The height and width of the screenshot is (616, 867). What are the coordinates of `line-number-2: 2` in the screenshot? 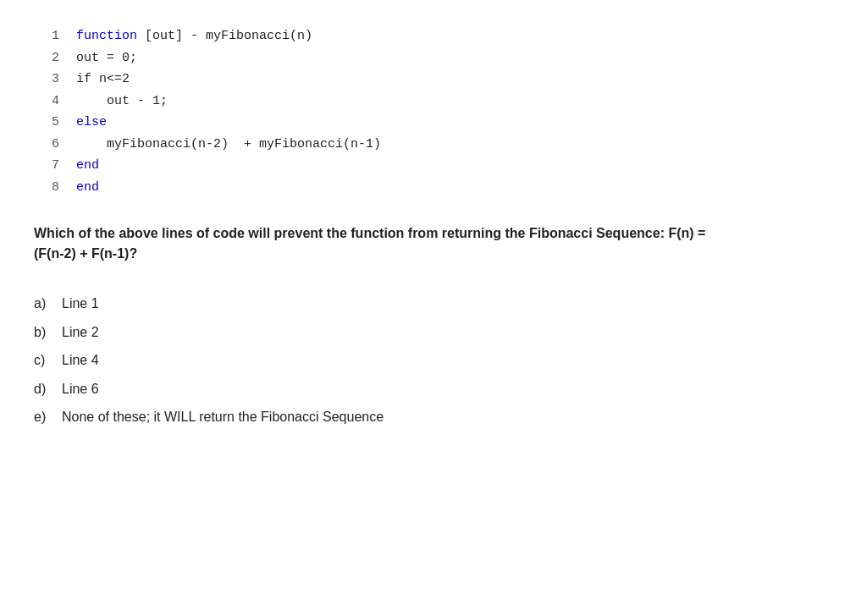 It's located at (47, 58).